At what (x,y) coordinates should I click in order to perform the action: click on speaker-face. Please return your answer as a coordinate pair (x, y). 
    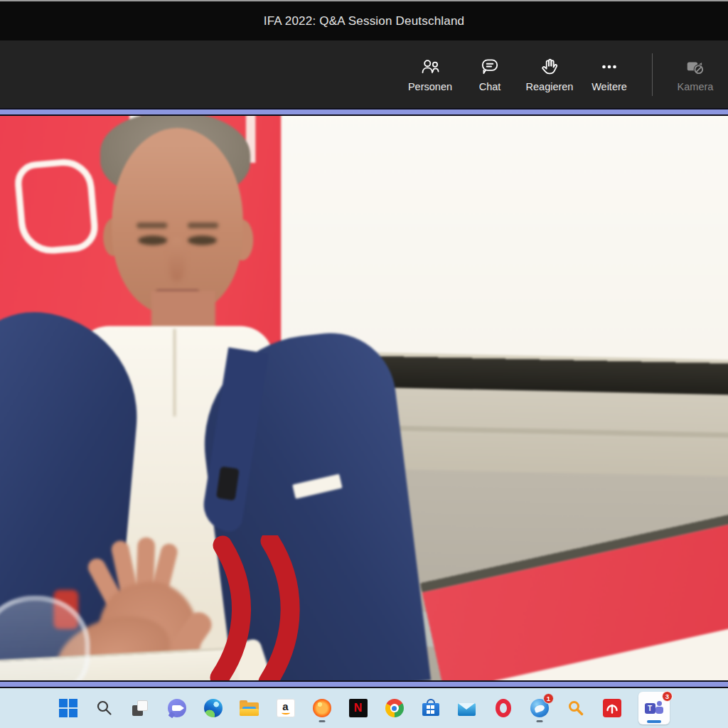
    Looking at the image, I should click on (178, 221).